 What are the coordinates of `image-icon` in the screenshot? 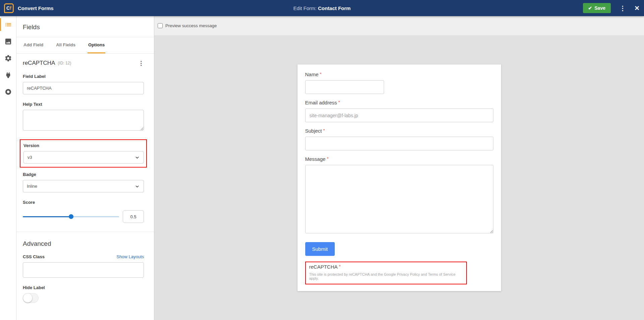 It's located at (8, 42).